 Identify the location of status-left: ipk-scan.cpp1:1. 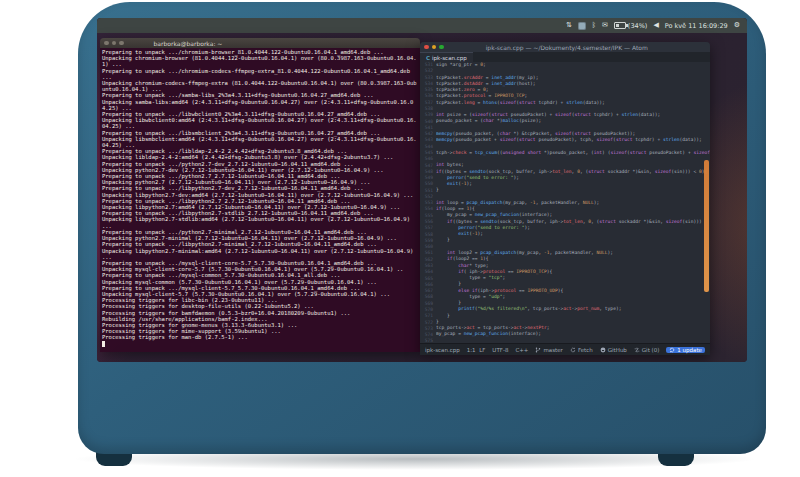
(450, 350).